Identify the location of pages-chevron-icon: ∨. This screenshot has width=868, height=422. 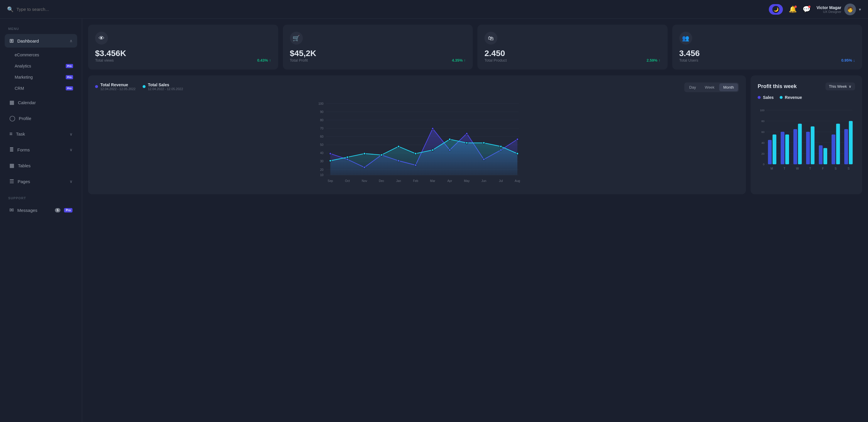
(71, 181).